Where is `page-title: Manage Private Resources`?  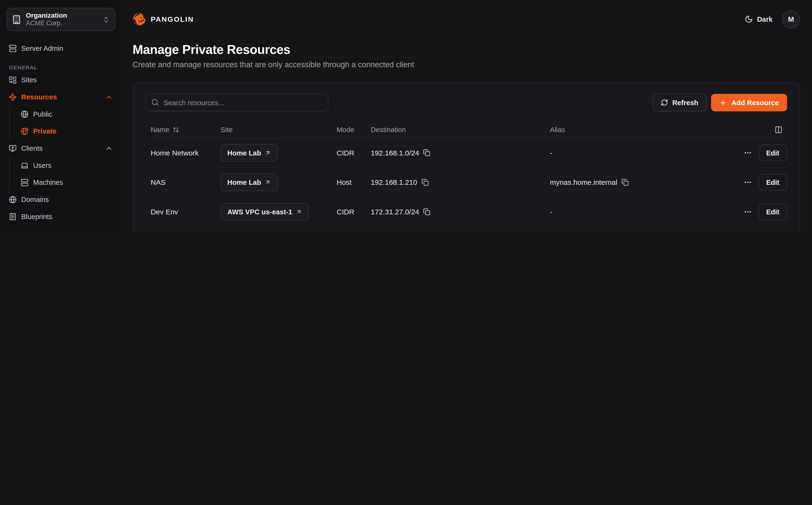 page-title: Manage Private Resources is located at coordinates (466, 50).